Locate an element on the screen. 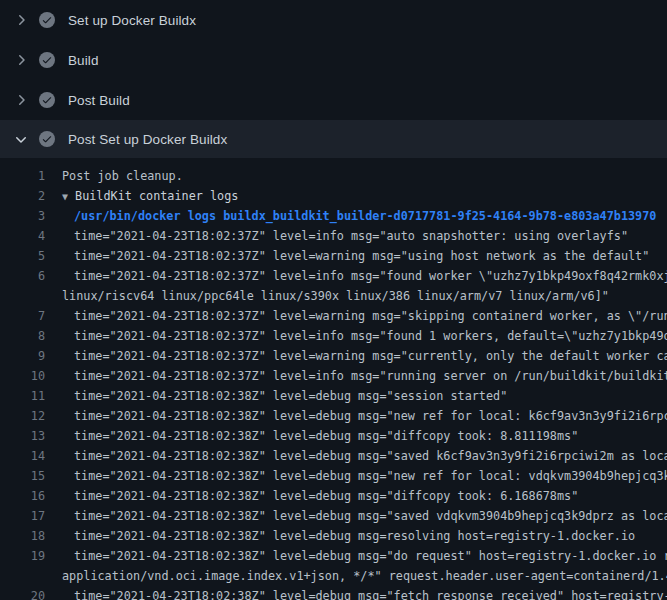 This screenshot has height=600, width=667. line-number: 1 is located at coordinates (22, 176).